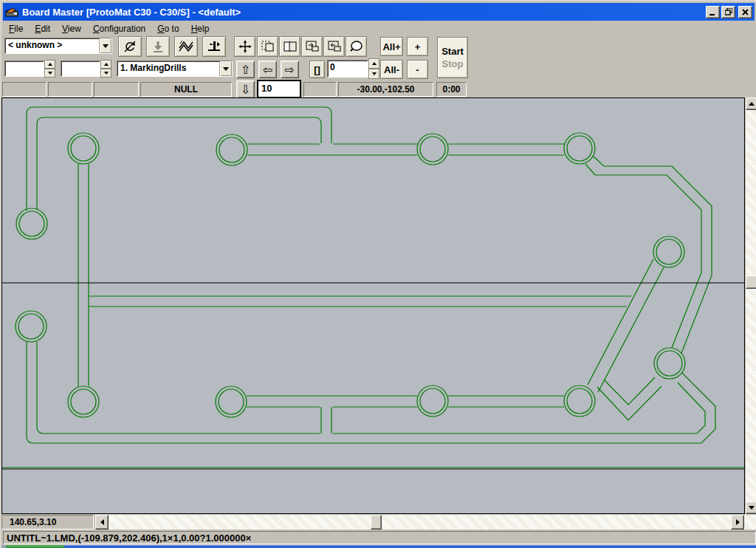 The width and height of the screenshot is (756, 548). What do you see at coordinates (751, 103) in the screenshot?
I see `scroll-up-button` at bounding box center [751, 103].